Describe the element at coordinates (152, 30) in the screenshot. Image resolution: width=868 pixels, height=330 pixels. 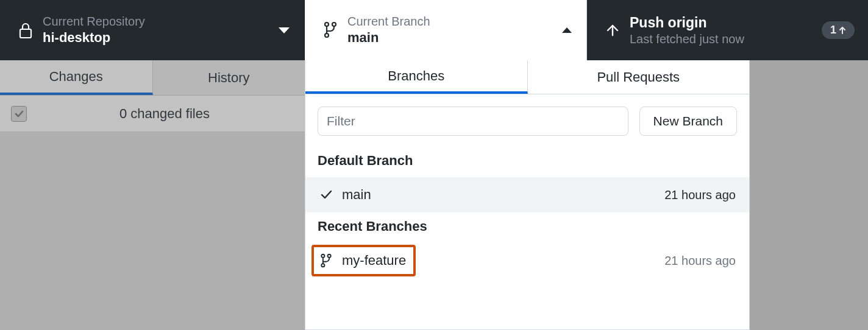
I see `repo-selector: Current Repository hi-desktop` at that location.